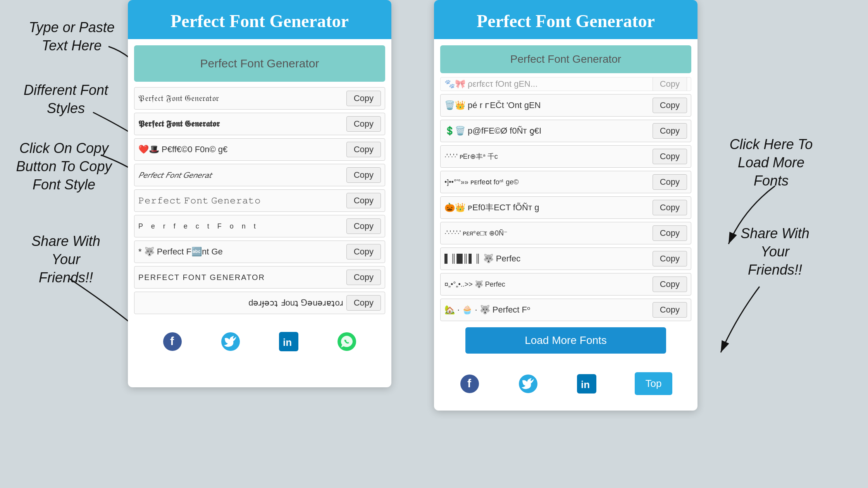 This screenshot has height=488, width=868. Describe the element at coordinates (566, 259) in the screenshot. I see `right-font-row-7: ▌║█║▌║ 🐺 Perfec Copy` at that location.